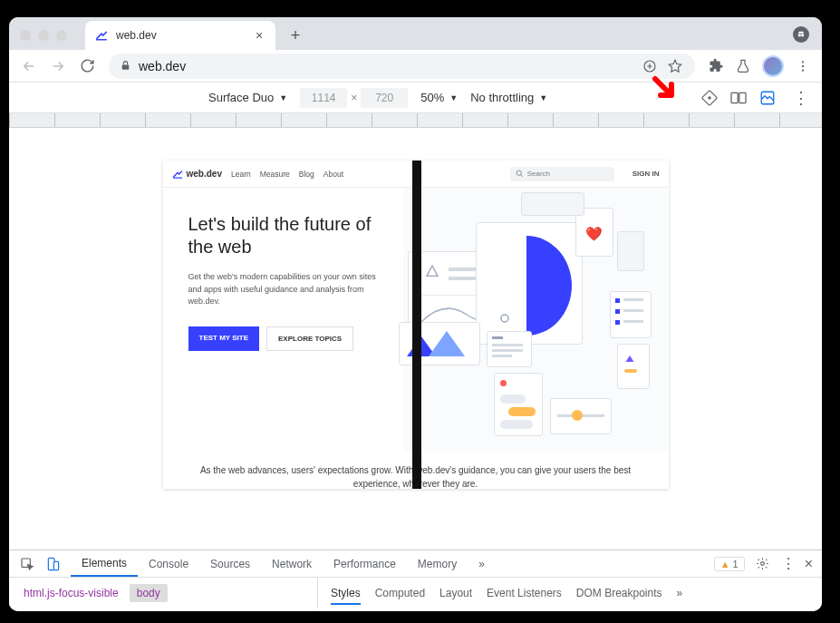 The image size is (840, 623). Describe the element at coordinates (43, 40) in the screenshot. I see `window-controls` at that location.